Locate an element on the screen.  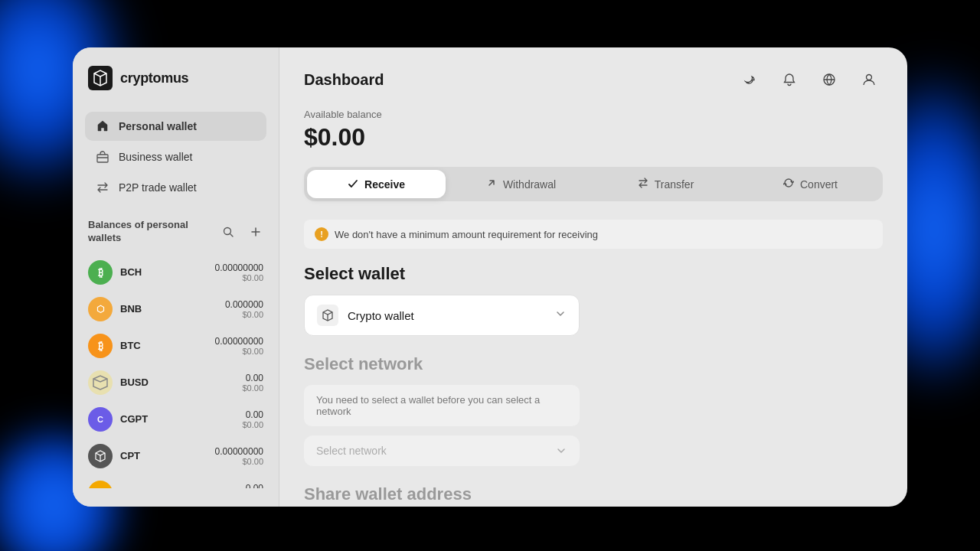
btc-symbol: BTC is located at coordinates (168, 346).